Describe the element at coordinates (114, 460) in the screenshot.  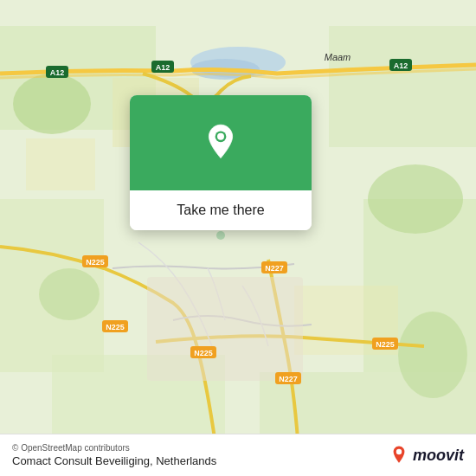
I see `location-name: Comact Consult Beveiliging, Netherlands` at that location.